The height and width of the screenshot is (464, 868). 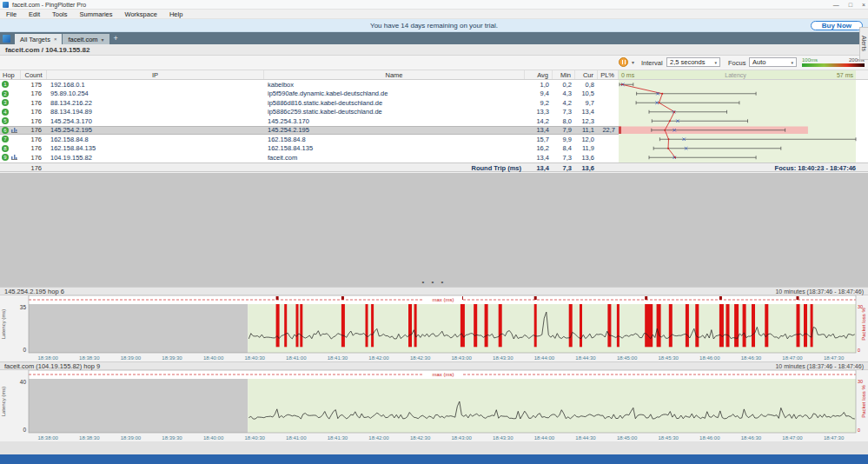 I want to click on cell-ip: 145.254.2.195, so click(x=156, y=130).